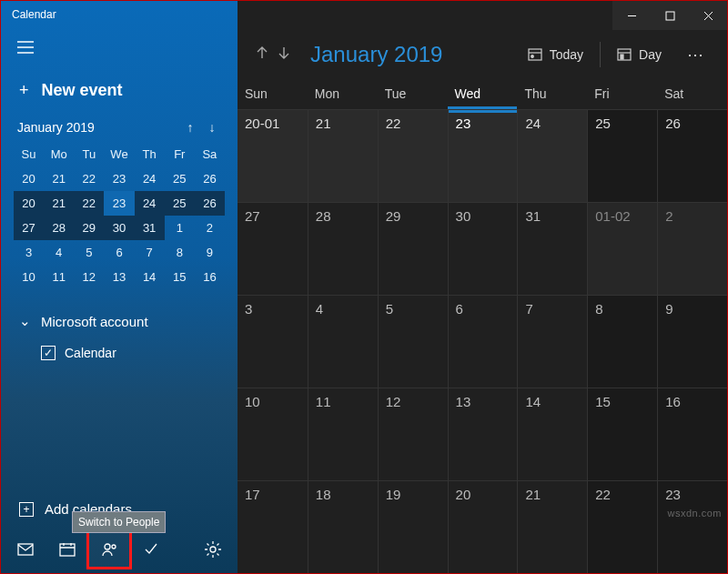  What do you see at coordinates (190, 127) in the screenshot?
I see `mini-prev-button: ↑` at bounding box center [190, 127].